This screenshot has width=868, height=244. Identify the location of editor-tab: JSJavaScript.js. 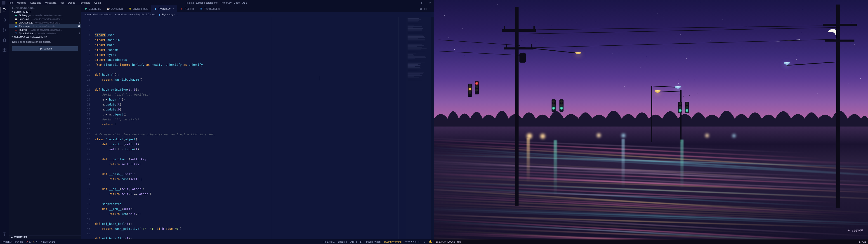
(138, 9).